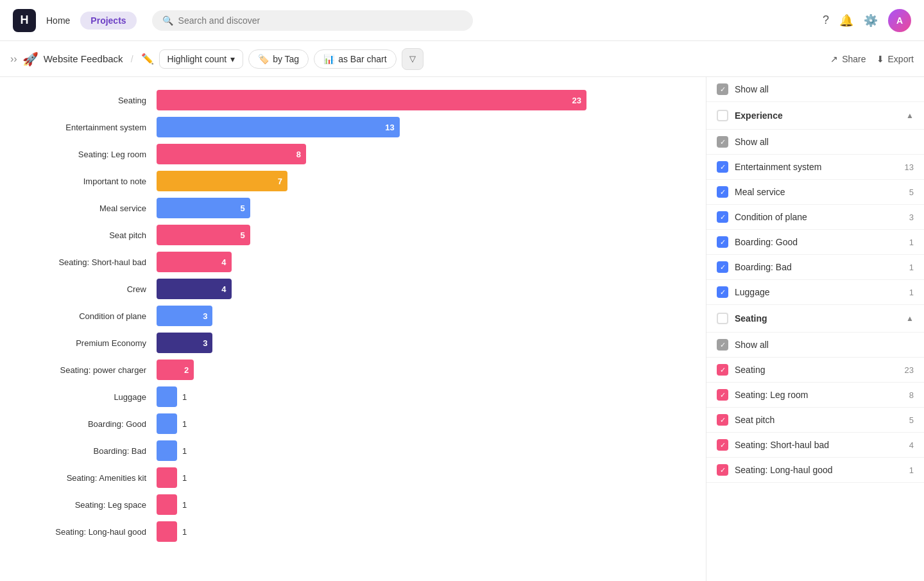  I want to click on sidebar-section-header: Experience▲, so click(815, 116).